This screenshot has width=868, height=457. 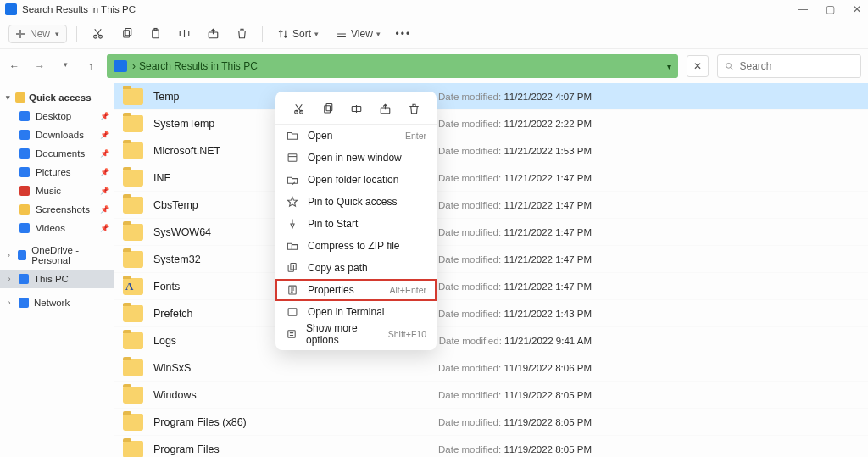 I want to click on back-button: ←, so click(x=14, y=66).